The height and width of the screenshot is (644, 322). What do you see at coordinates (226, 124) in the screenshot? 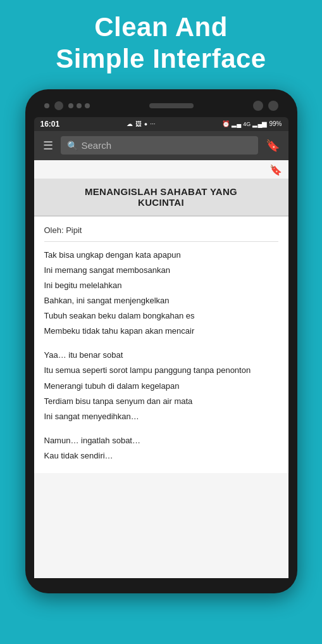
I see `alarm-icon: ⏰` at bounding box center [226, 124].